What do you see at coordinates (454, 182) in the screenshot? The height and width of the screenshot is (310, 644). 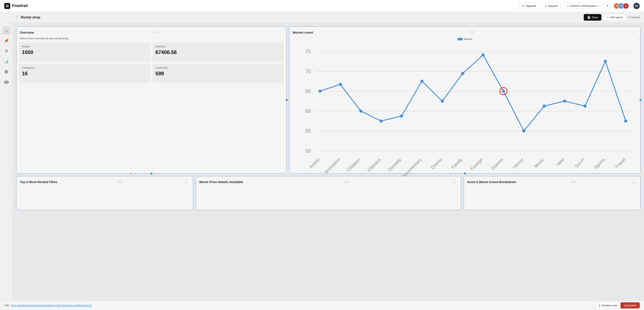 I see `movie-price-menu-button: ⋮` at bounding box center [454, 182].